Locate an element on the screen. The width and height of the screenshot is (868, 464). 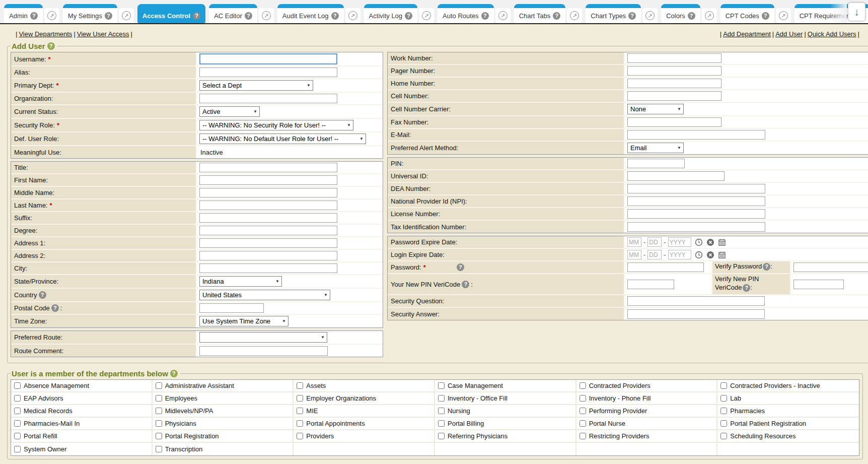
nav-link-quick-add-users: Quick Add Users is located at coordinates (832, 34).